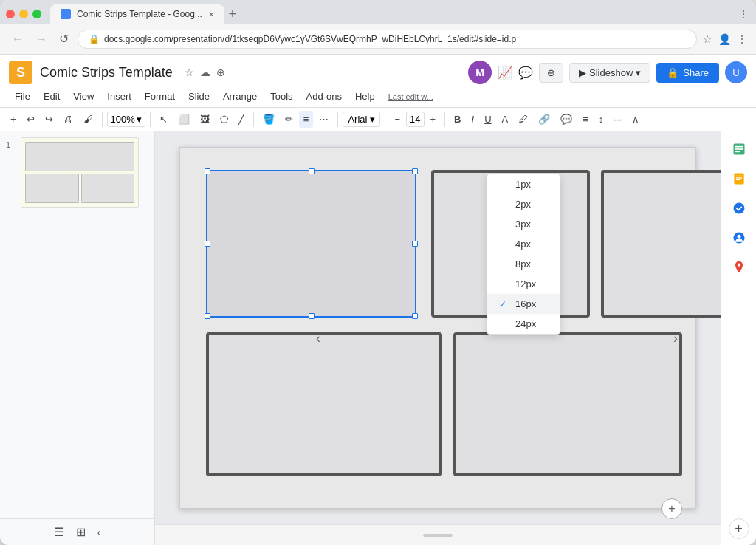 This screenshot has height=545, width=756. What do you see at coordinates (523, 224) in the screenshot?
I see `weight-3px: 3px` at bounding box center [523, 224].